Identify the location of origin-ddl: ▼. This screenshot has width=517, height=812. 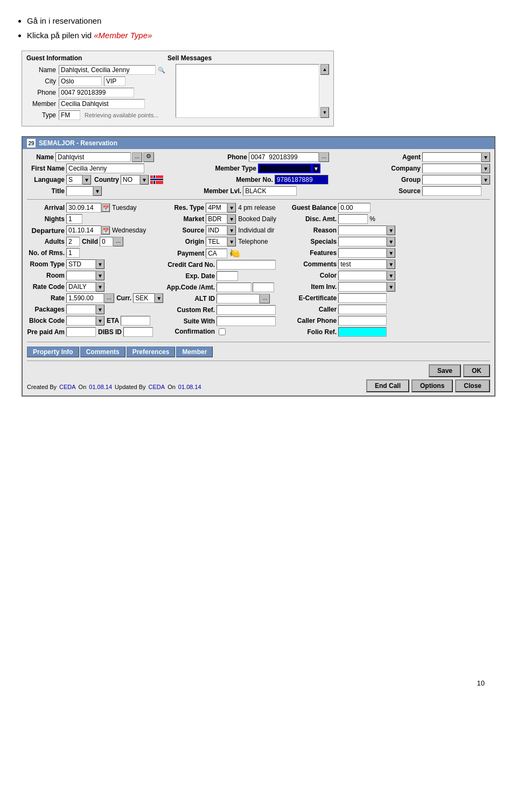
(232, 242).